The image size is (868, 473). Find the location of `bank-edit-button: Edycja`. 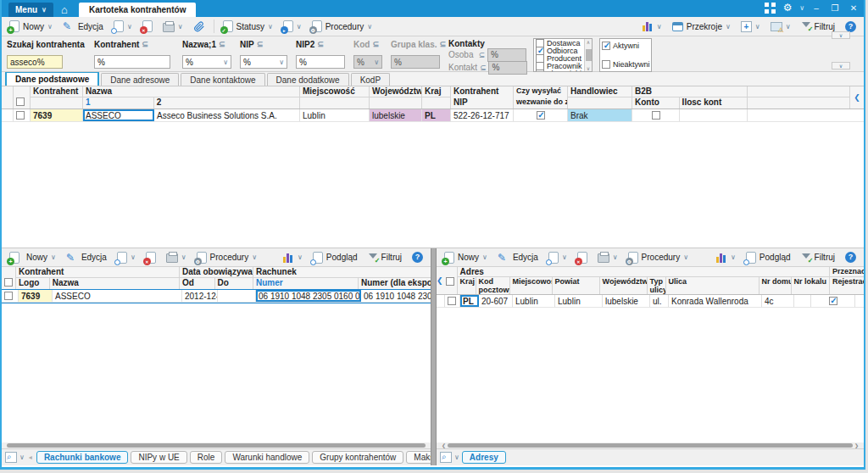

bank-edit-button: Edycja is located at coordinates (86, 258).